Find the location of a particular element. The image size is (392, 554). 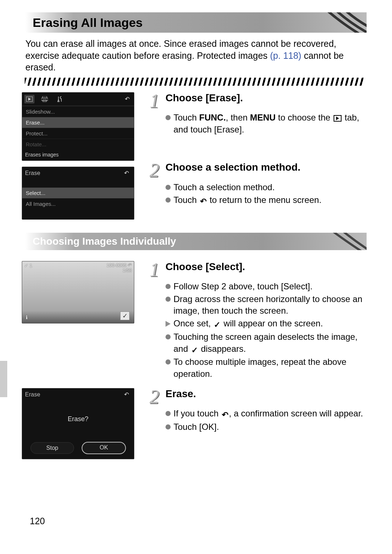

bullet-text: Touch FUNC., then MENU to choose the tab… is located at coordinates (270, 123).